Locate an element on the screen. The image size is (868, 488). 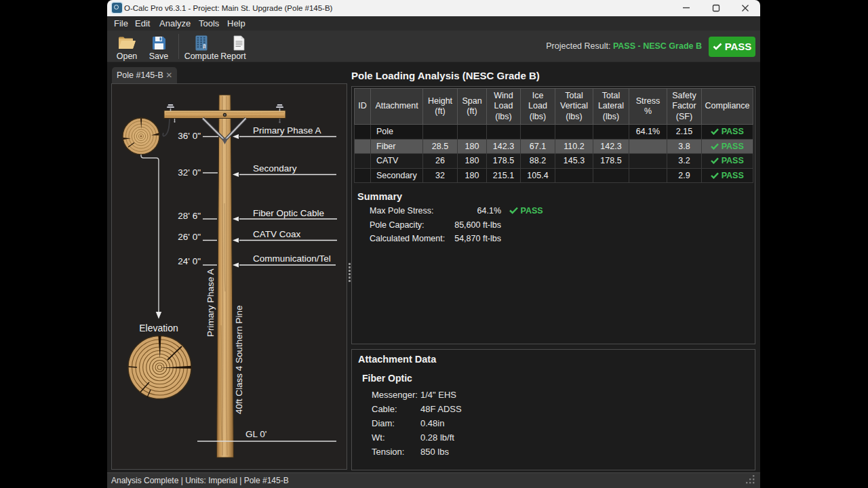
svg-text: GL 0' is located at coordinates (256, 434).